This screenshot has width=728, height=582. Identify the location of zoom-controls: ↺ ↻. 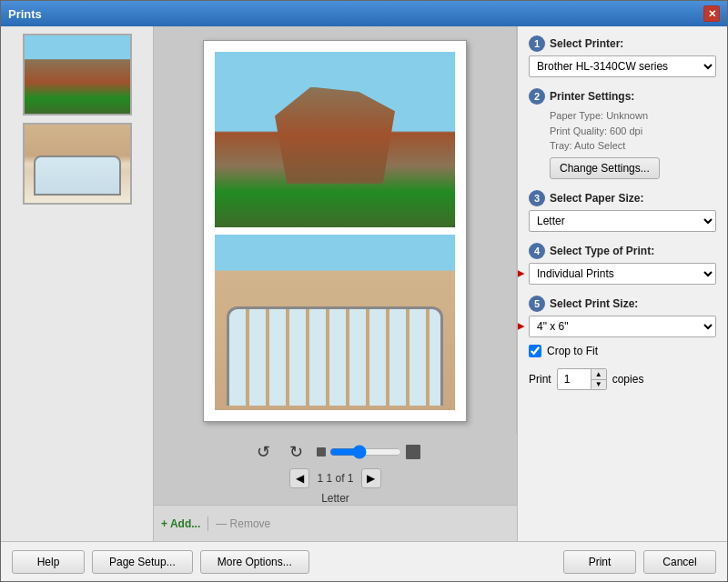
(335, 452).